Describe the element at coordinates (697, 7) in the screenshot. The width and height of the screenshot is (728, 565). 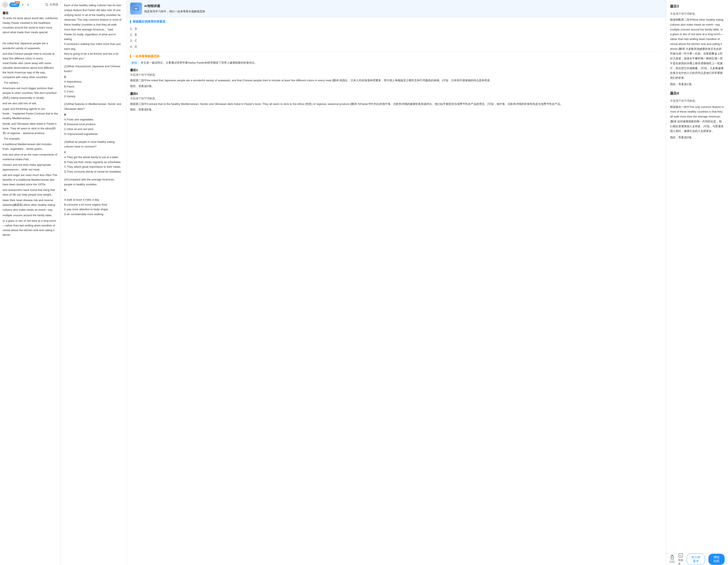
I see `q3-title: 题目3` at that location.